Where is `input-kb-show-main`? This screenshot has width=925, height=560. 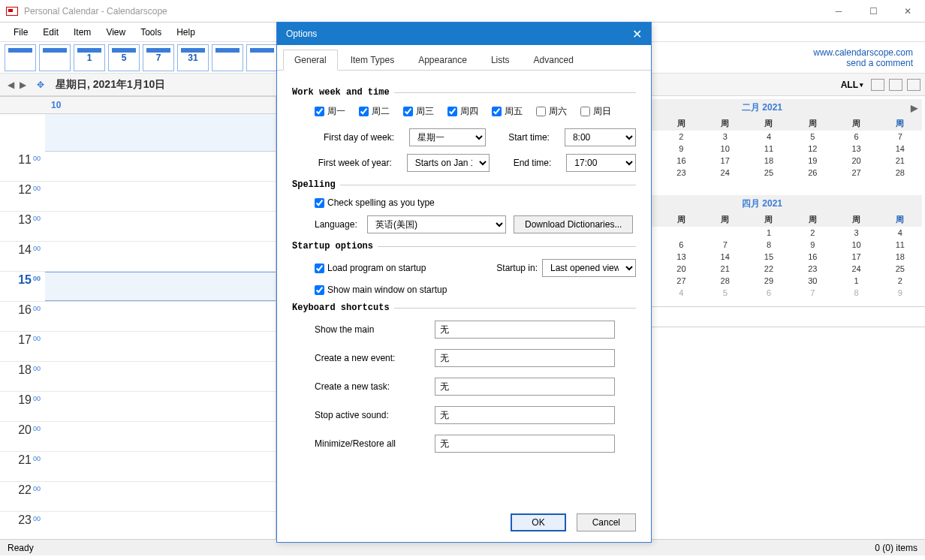 input-kb-show-main is located at coordinates (525, 330).